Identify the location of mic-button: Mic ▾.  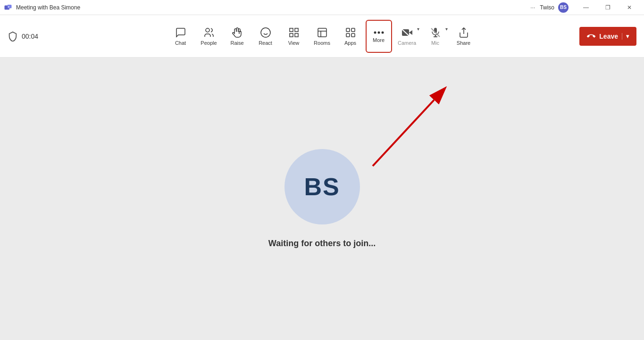
(435, 36).